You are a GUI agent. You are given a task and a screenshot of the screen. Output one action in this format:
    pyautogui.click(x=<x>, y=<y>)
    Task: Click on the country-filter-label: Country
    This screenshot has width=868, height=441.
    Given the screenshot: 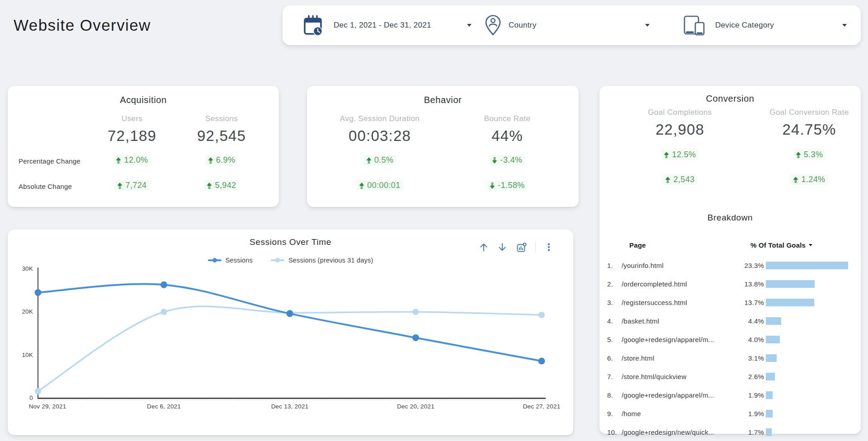 What is the action you would take?
    pyautogui.click(x=523, y=25)
    